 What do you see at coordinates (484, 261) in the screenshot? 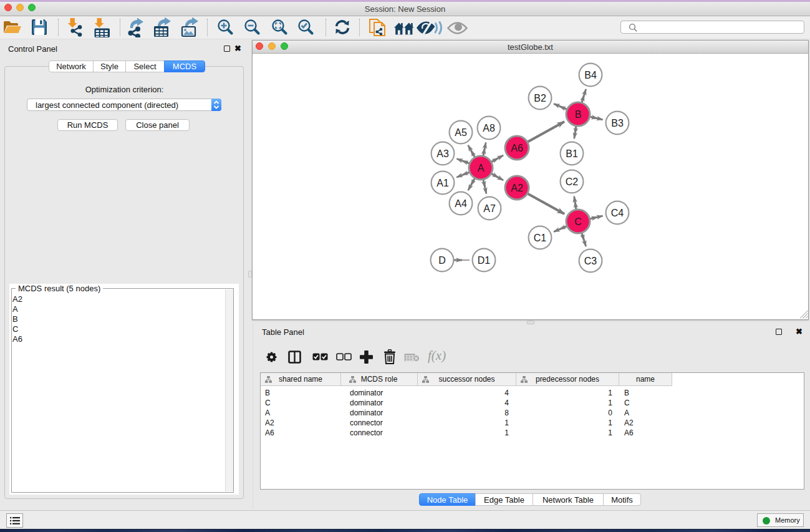
I see `svg-text: D1` at bounding box center [484, 261].